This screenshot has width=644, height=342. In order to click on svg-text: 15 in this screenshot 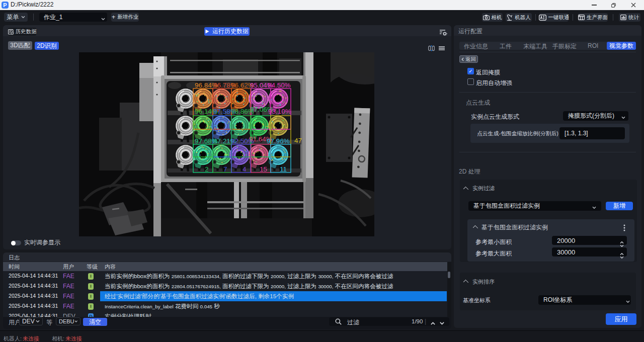, I will do `click(264, 169)`.